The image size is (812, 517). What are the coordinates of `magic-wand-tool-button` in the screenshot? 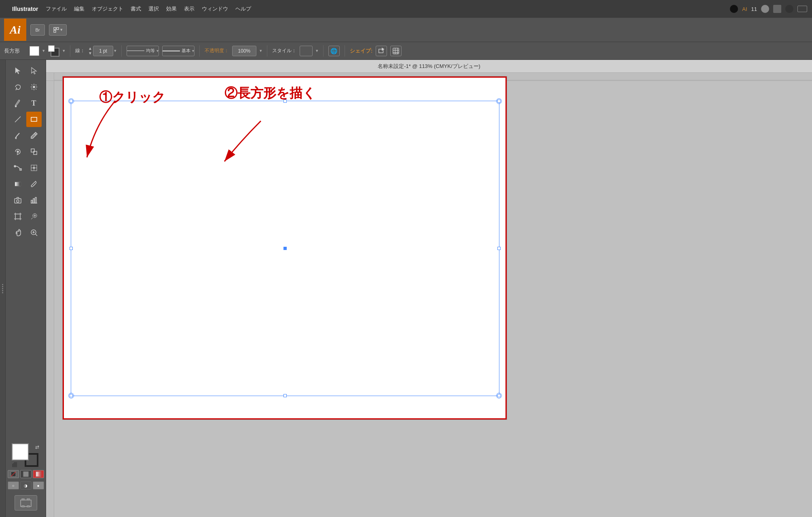 It's located at (34, 87).